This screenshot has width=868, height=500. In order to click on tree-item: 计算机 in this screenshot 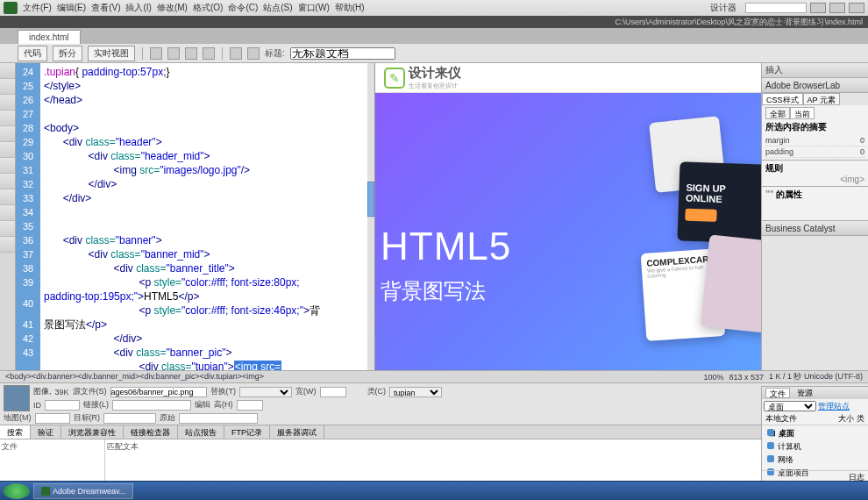, I will do `click(815, 447)`.